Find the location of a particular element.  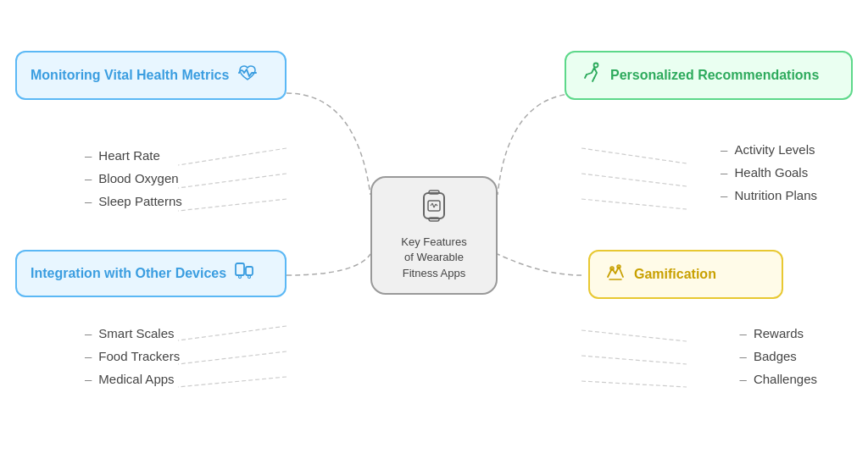

sub-item-challenges: Challenges is located at coordinates (778, 379).